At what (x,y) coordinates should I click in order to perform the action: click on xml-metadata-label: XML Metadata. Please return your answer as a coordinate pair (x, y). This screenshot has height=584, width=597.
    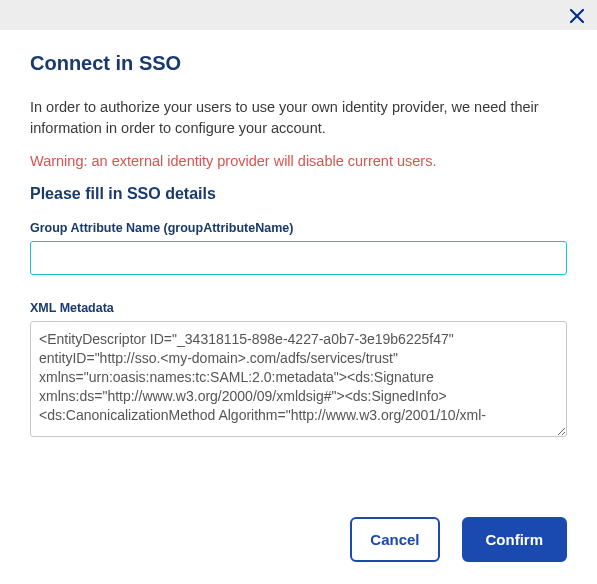
    Looking at the image, I should click on (298, 308).